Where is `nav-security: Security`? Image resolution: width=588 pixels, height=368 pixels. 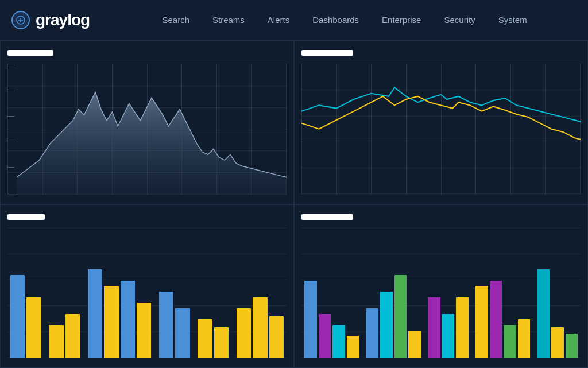
nav-security: Security is located at coordinates (459, 20).